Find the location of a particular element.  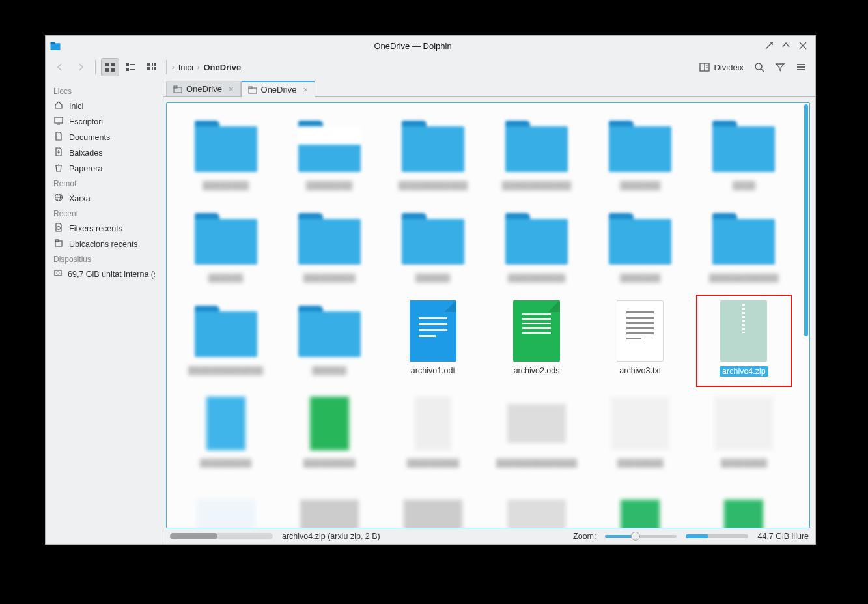

sidebar-item-home: Inici is located at coordinates (104, 105).